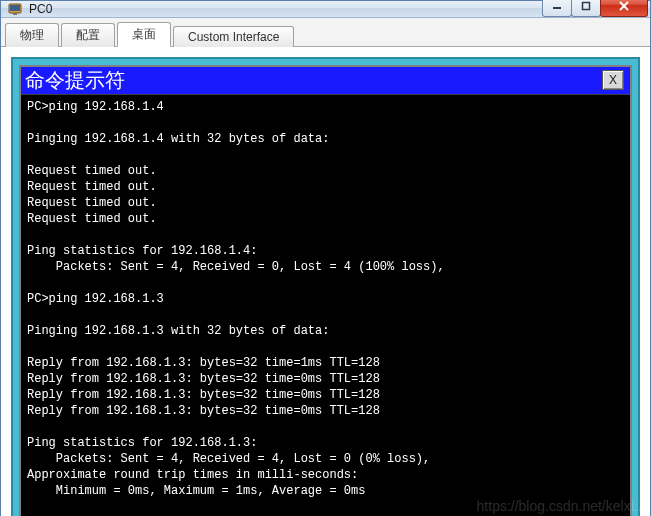 The image size is (651, 516). Describe the element at coordinates (234, 36) in the screenshot. I see `tab-custom-interface: Custom Interface` at that location.